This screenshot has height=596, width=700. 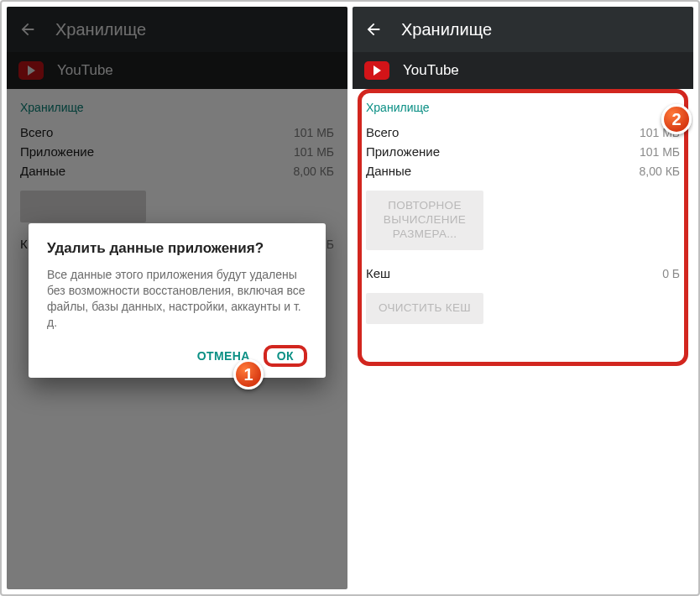 I want to click on row-value: Б, so click(x=331, y=244).